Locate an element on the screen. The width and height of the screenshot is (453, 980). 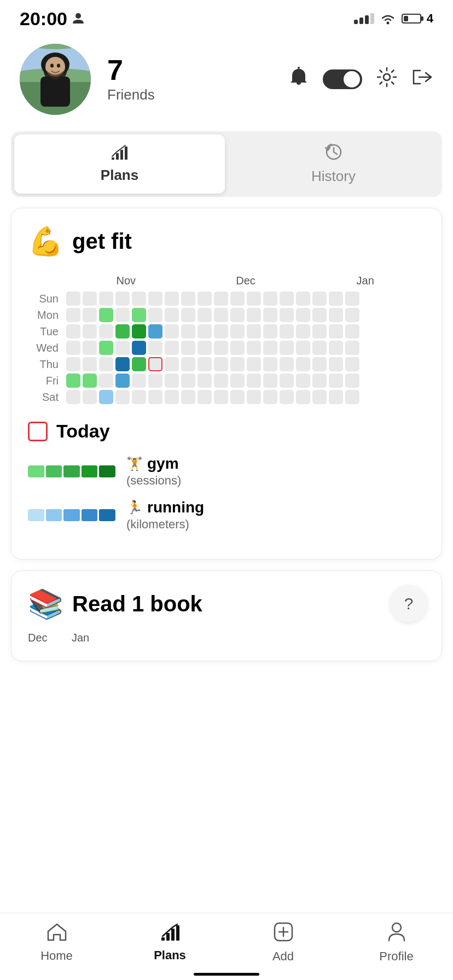
nav-profile-icon is located at coordinates (397, 934).